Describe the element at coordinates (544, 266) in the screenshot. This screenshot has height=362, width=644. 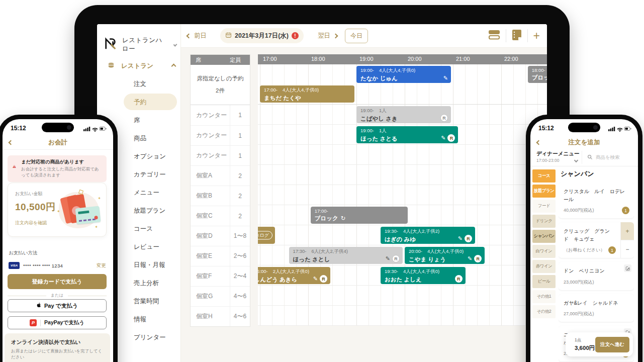
I see `category-tab-赤ワイン: 赤ワイン` at that location.